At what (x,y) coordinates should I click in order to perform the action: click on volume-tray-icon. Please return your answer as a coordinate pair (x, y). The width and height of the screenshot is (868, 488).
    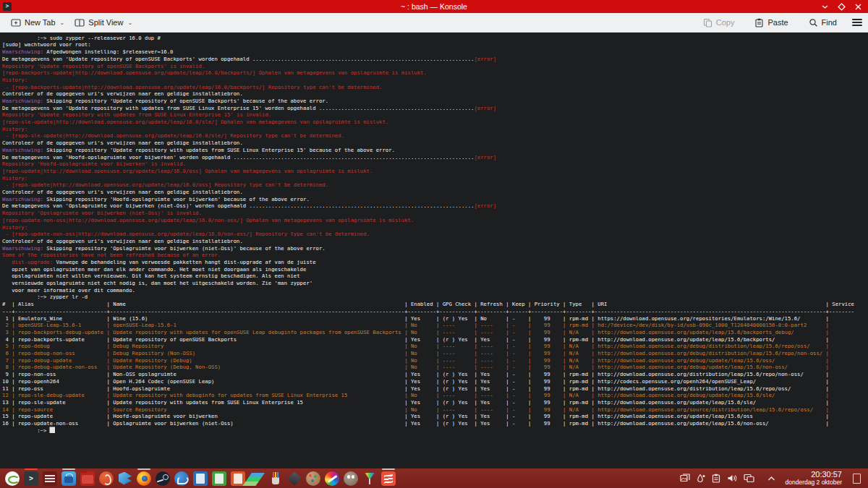
    Looking at the image, I should click on (732, 479).